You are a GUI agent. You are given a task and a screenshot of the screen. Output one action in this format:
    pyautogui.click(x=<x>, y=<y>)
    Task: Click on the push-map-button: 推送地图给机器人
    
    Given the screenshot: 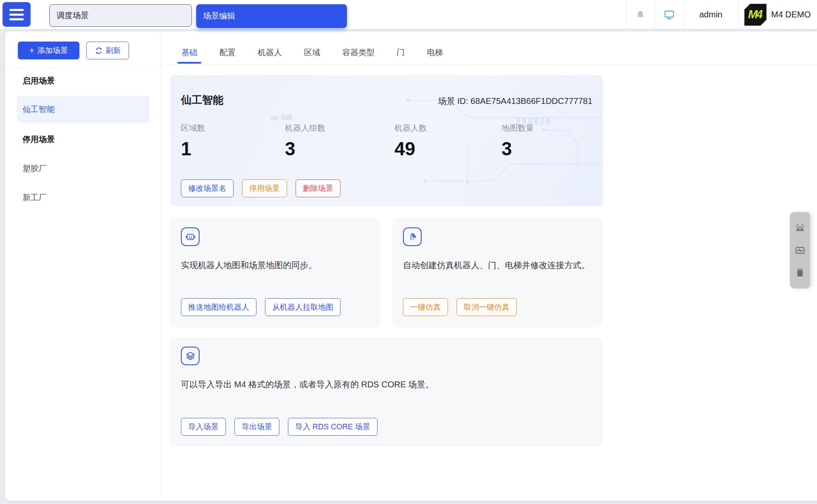 What is the action you would take?
    pyautogui.click(x=219, y=307)
    